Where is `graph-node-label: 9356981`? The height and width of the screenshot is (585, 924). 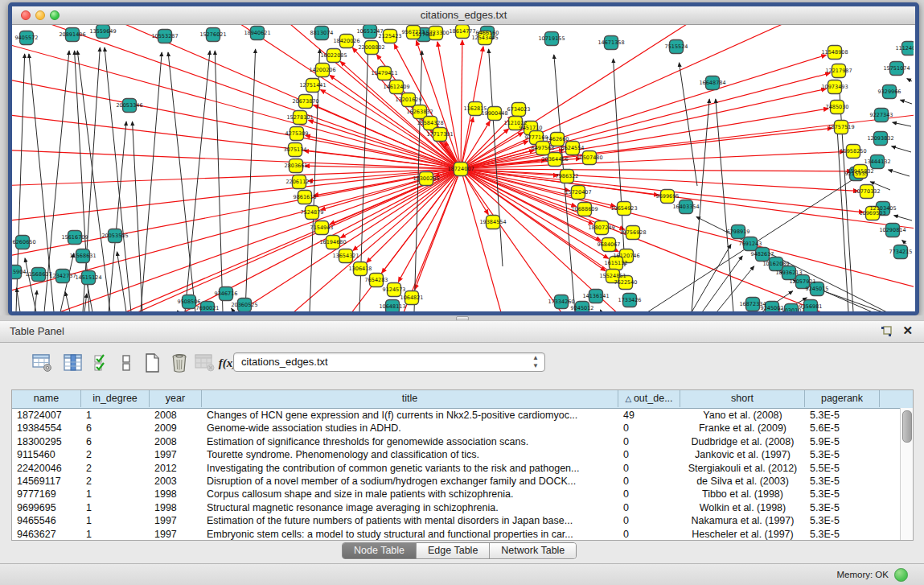
graph-node-label: 9356981 is located at coordinates (811, 307).